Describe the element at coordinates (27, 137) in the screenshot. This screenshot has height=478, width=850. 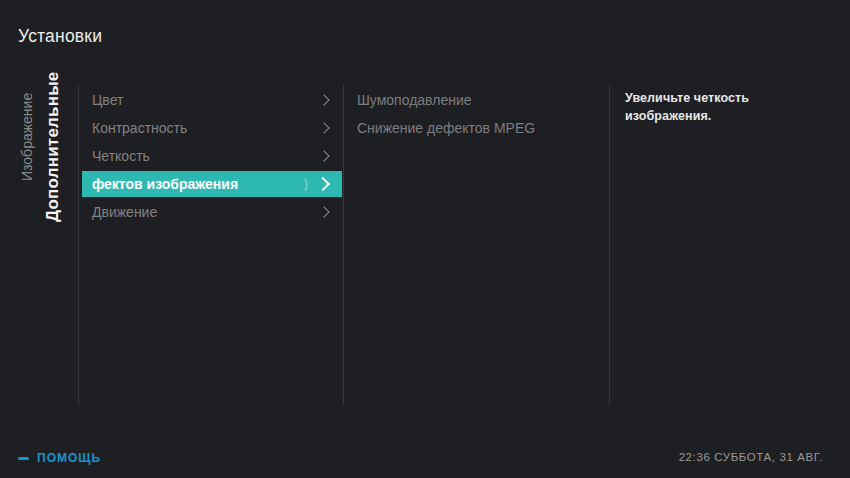
I see `tab-picture: Изображение` at that location.